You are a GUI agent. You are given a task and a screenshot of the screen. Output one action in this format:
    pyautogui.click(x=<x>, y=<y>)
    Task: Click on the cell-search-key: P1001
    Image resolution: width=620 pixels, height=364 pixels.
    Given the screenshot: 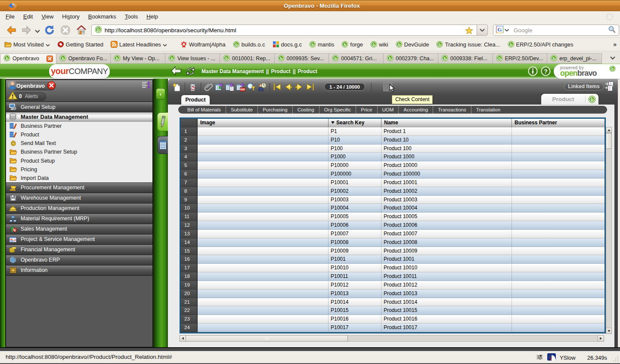 What is the action you would take?
    pyautogui.click(x=355, y=259)
    